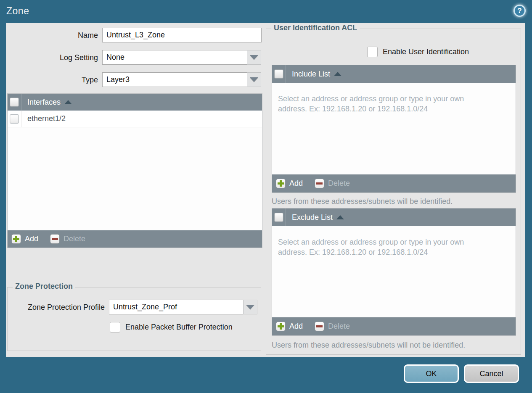 This screenshot has width=532, height=393. I want to click on exclude-list-note: Users from these addresses/subnets will …, so click(368, 346).